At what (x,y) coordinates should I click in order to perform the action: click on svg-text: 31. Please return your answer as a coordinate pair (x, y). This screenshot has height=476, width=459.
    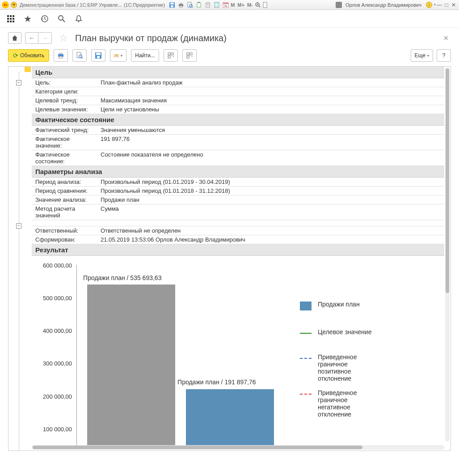
    Looking at the image, I should click on (226, 6).